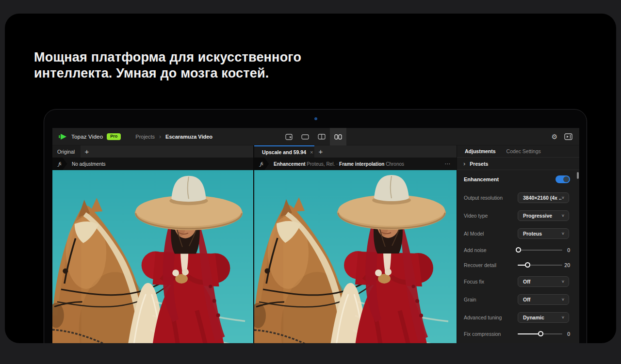 The height and width of the screenshot is (364, 621). What do you see at coordinates (464, 164) in the screenshot?
I see `chevron-right-icon: ›` at bounding box center [464, 164].